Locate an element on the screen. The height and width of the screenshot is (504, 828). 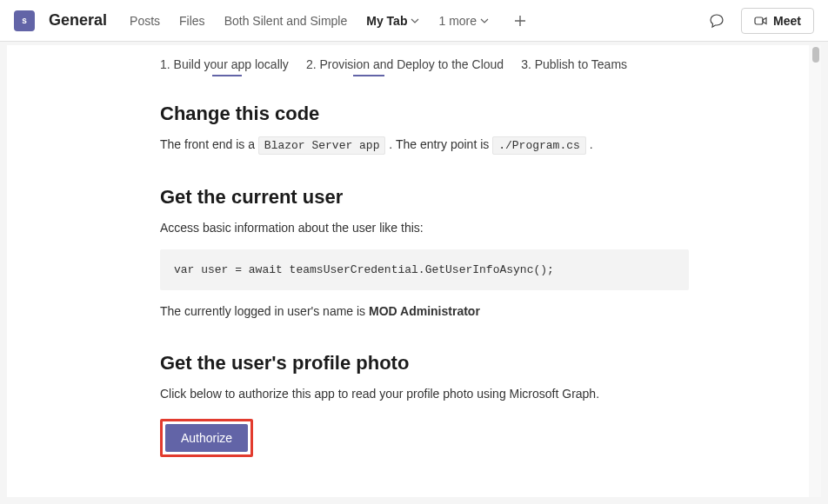
heading-get-user: Get the current user is located at coordinates (424, 197).